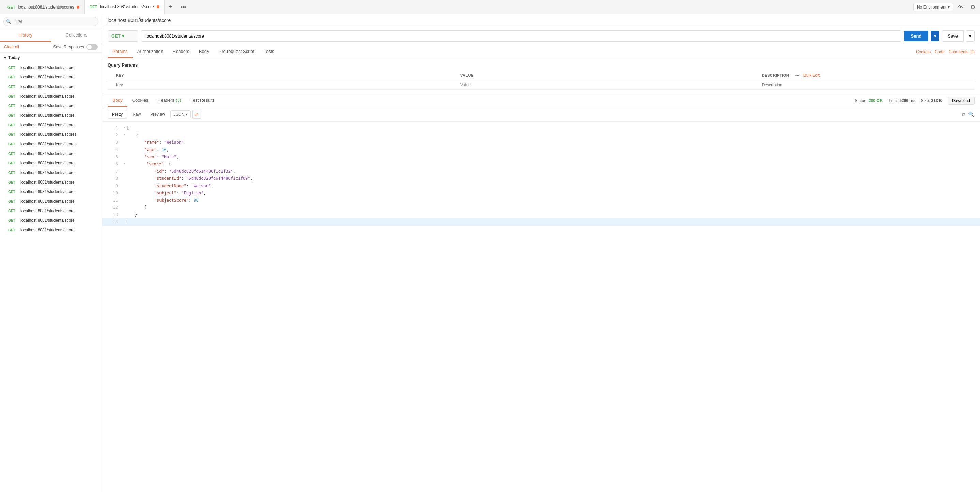  What do you see at coordinates (541, 186) in the screenshot?
I see `table-row: 9 "studentName": "Weison",` at bounding box center [541, 186].